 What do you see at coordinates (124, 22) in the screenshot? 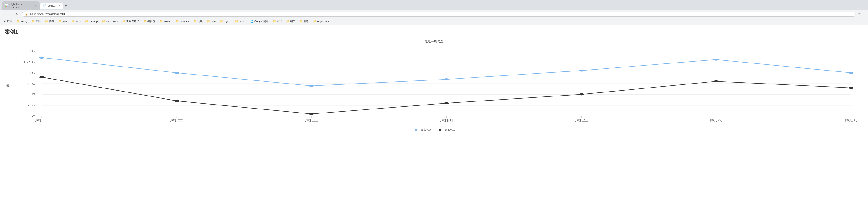
I see `folder-regex-icon: 📁` at bounding box center [124, 22].